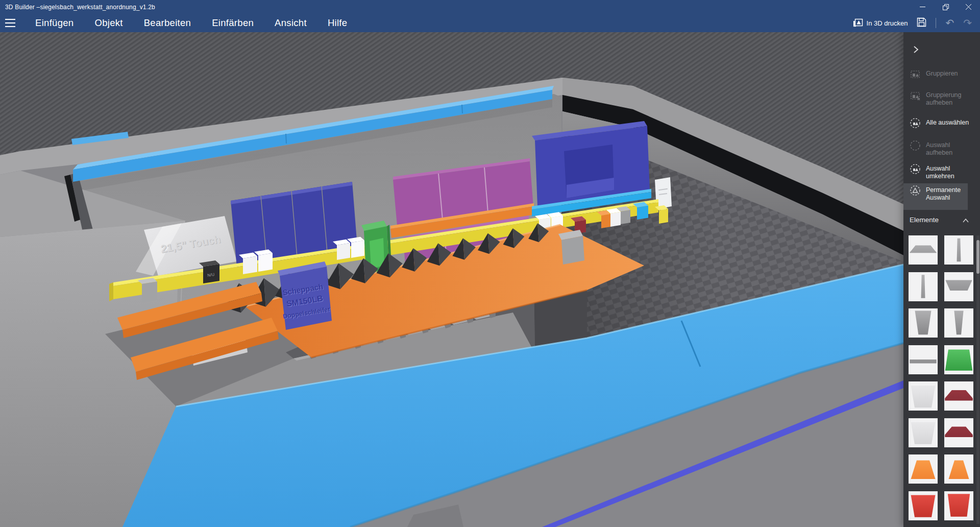 This screenshot has height=527, width=980. What do you see at coordinates (490, 23) in the screenshot?
I see `menubar: EinfügenObjektBearbeitenEinfärbenAnsicht…` at bounding box center [490, 23].